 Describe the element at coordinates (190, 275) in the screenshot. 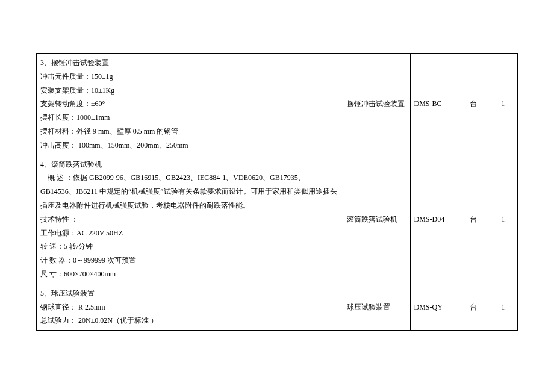

I see `desc-line: 尺 寸：600×700×400mm` at that location.